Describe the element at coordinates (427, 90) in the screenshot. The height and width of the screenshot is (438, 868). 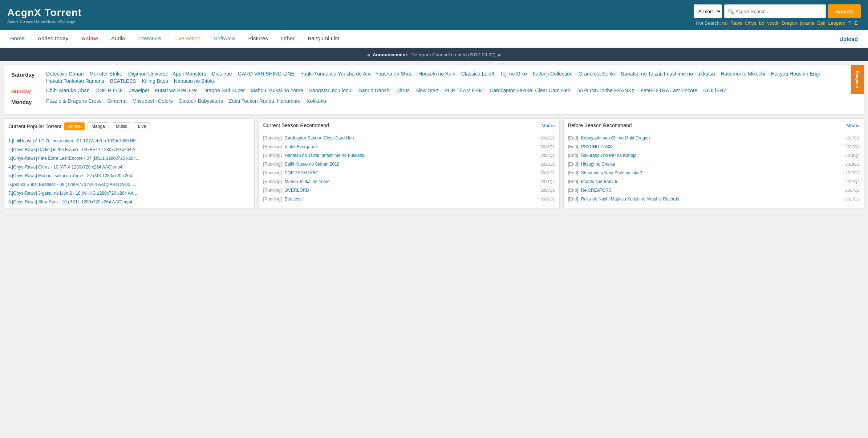
I see `schedule-link: Slow Start` at that location.